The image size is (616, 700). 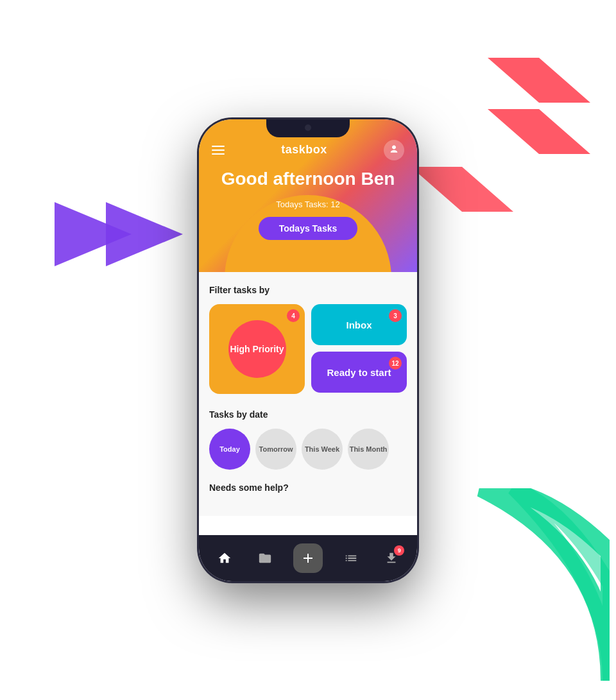 What do you see at coordinates (359, 325) in the screenshot?
I see `inbox-card: 3 Inbox` at bounding box center [359, 325].